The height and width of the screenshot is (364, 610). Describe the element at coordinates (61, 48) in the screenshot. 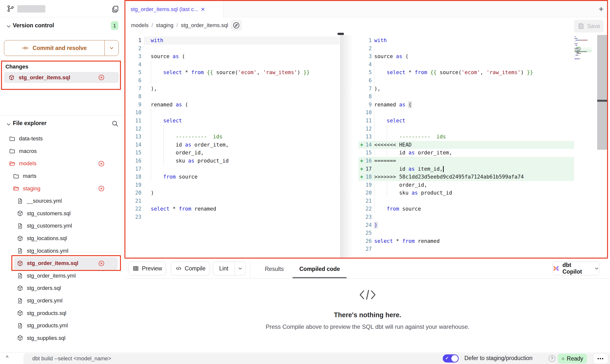

I see `commit-and-resolve-button: Commit and resolve` at that location.